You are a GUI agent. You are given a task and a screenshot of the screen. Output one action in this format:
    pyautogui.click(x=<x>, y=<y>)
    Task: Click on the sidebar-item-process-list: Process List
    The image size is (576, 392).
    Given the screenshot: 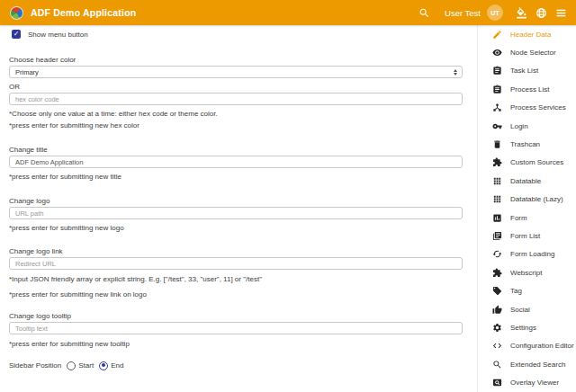 What is the action you would take?
    pyautogui.click(x=527, y=89)
    